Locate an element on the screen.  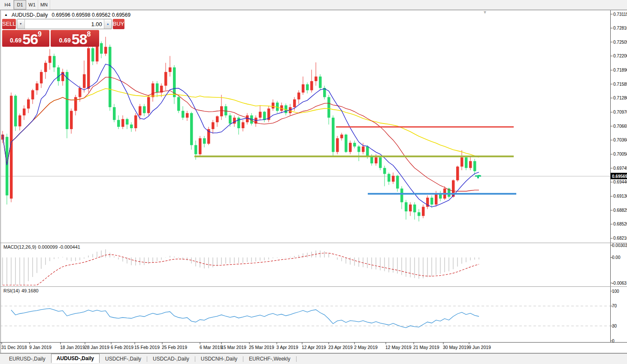
svg-text: 0.70665 is located at coordinates (620, 126).